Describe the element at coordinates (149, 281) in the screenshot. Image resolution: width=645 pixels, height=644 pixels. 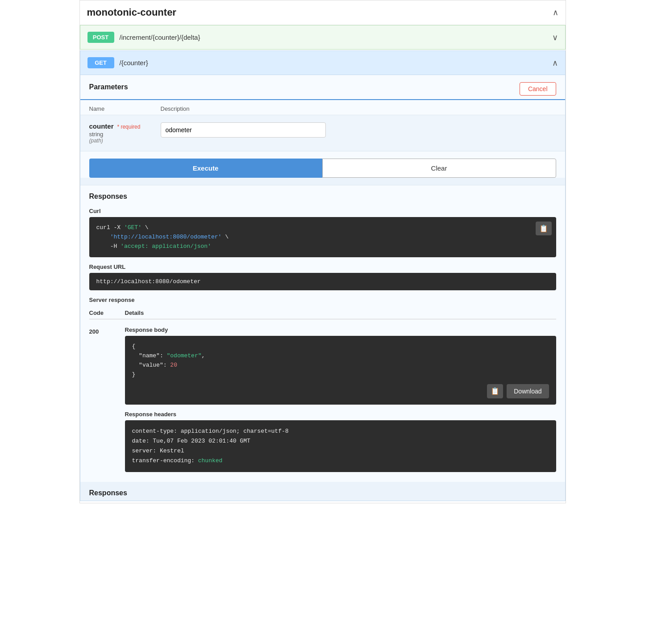
I see `request-url-value: http://localhost:8080/odometer` at that location.